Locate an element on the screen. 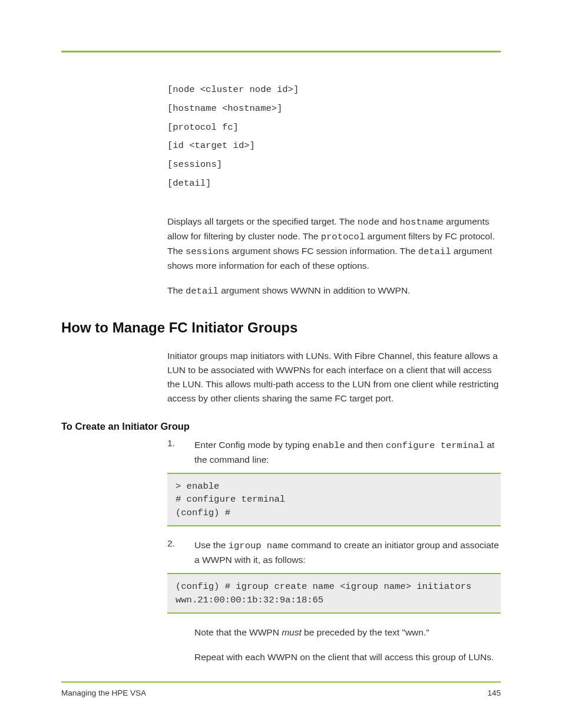  emphasis: must is located at coordinates (292, 632).